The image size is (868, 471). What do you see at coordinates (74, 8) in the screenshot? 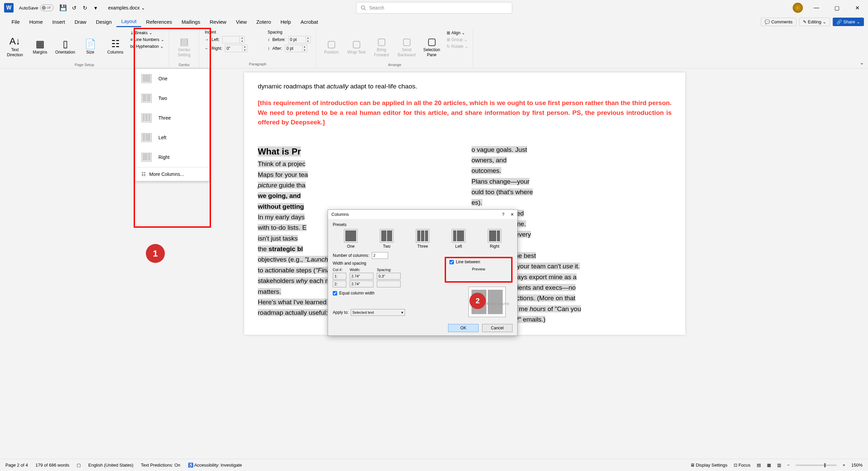
I see `undo-icon: ↺` at bounding box center [74, 8].